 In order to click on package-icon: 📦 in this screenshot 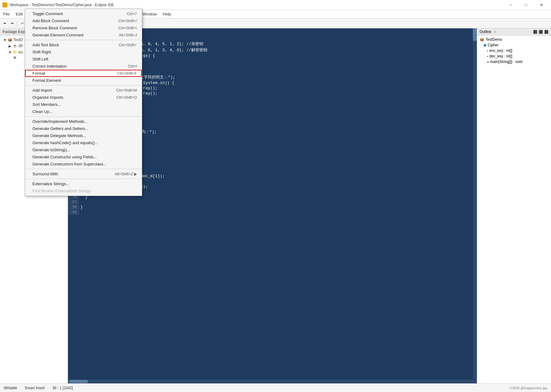, I will do `click(10, 40)`.